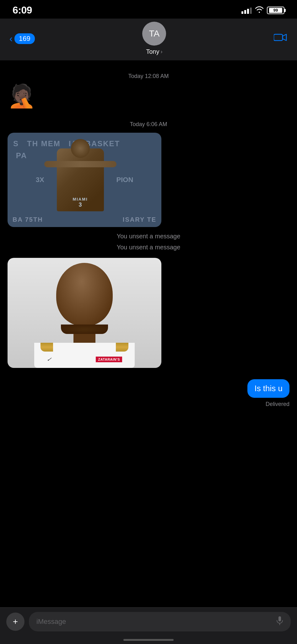  What do you see at coordinates (148, 626) in the screenshot?
I see `input-bar: + iMessage` at bounding box center [148, 626].